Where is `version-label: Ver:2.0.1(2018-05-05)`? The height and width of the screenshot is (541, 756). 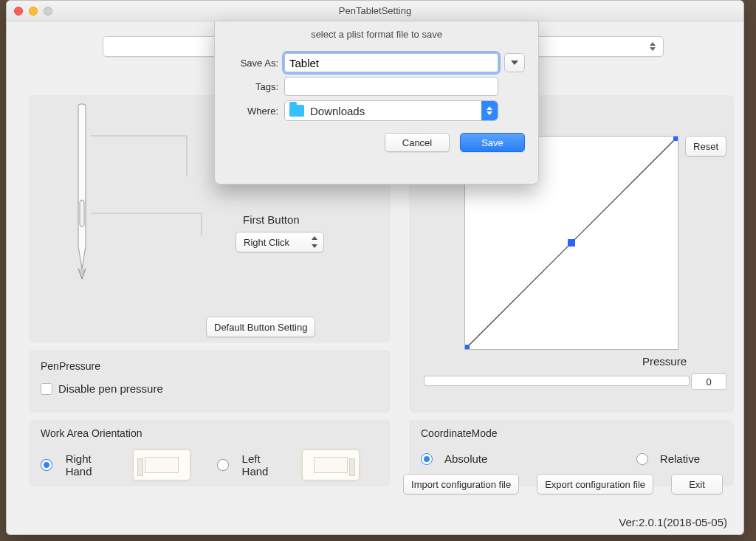 version-label: Ver:2.0.1(2018-05-05) is located at coordinates (673, 523).